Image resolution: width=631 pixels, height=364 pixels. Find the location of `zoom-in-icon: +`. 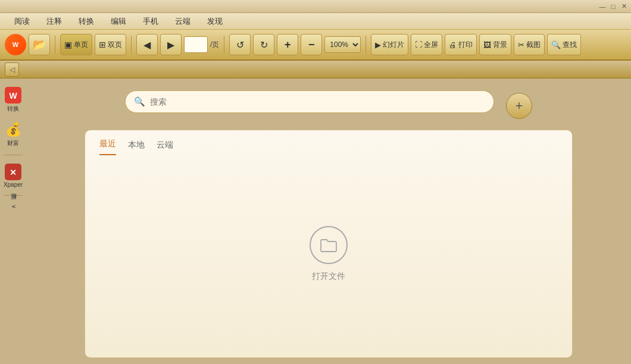

zoom-in-icon: + is located at coordinates (288, 45).